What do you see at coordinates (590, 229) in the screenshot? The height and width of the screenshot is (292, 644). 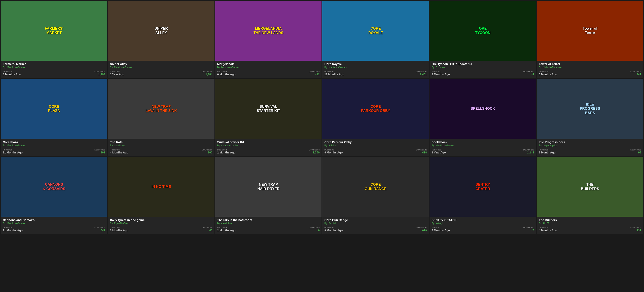 I see `card-stats: Published 4 Months Ago Downloads 239` at bounding box center [590, 229].